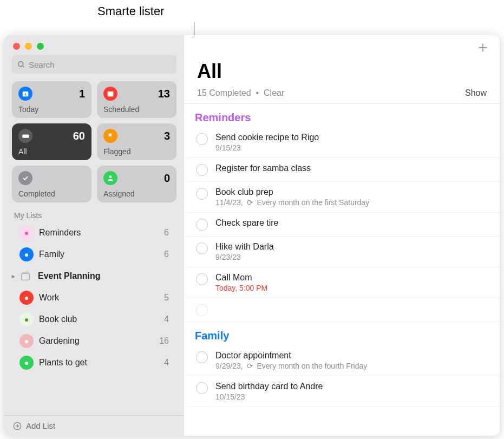 Image resolution: width=504 pixels, height=439 pixels. Describe the element at coordinates (42, 65) in the screenshot. I see `search-placeholder: Search` at that location.